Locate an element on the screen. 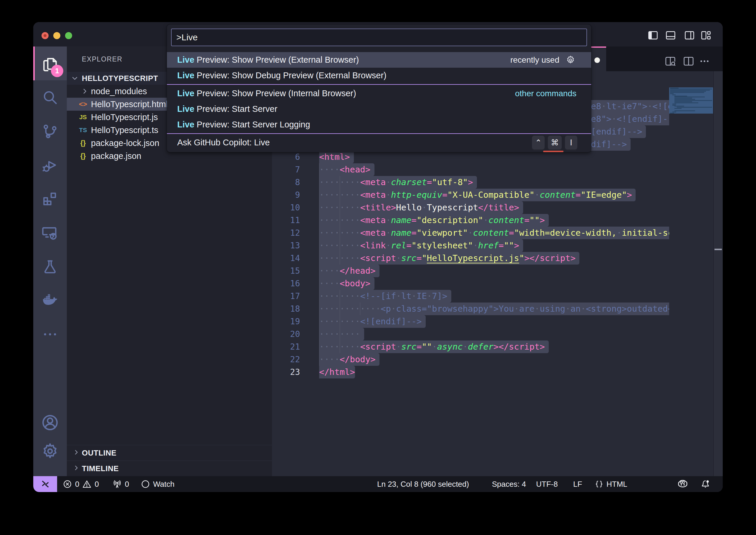 The height and width of the screenshot is (535, 756). section-timeline: TIMELINE is located at coordinates (169, 468).